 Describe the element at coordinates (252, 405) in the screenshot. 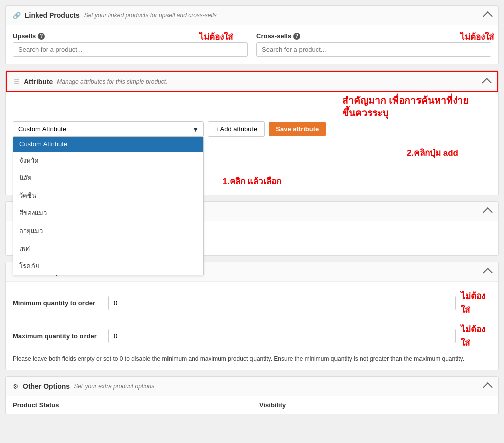

I see `other-options-grid: Product Status Visibility` at that location.